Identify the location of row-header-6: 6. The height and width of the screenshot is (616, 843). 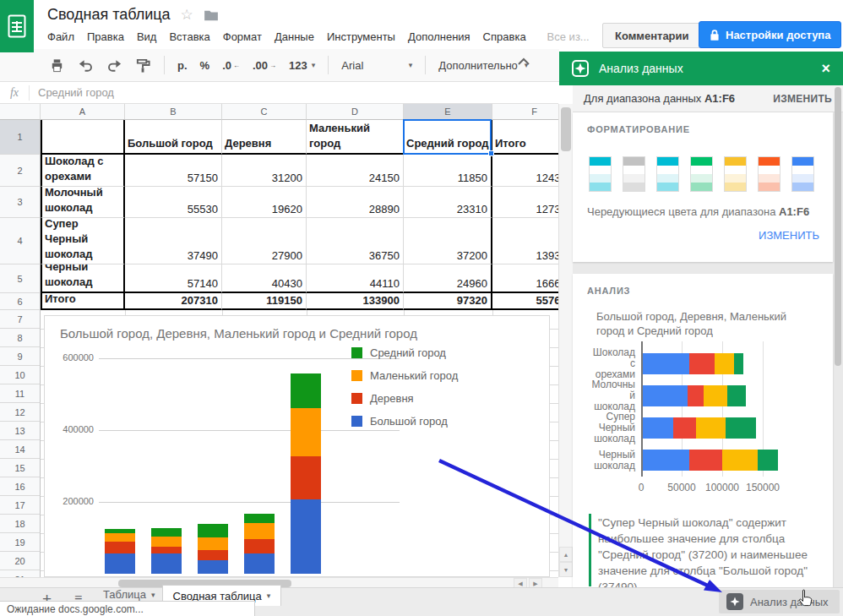
(20, 302).